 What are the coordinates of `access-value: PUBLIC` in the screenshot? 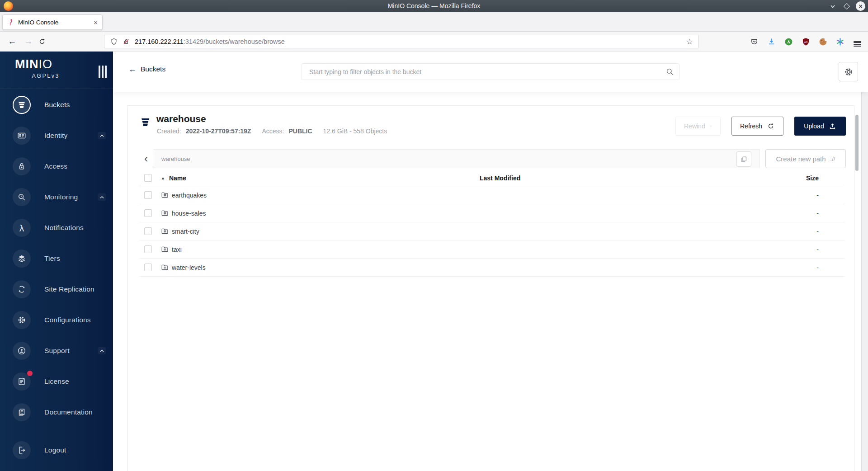 It's located at (300, 131).